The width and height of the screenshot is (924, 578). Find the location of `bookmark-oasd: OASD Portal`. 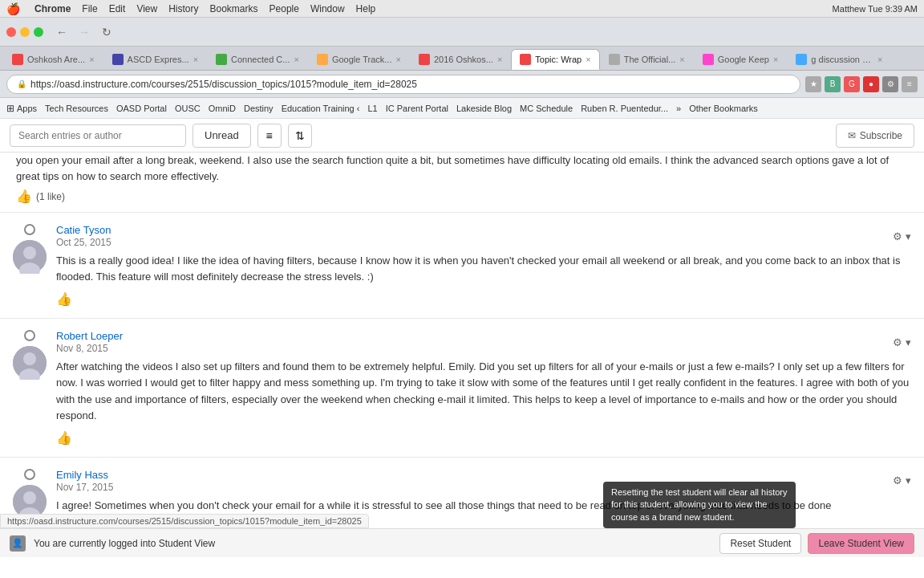

bookmark-oasd: OASD Portal is located at coordinates (141, 108).